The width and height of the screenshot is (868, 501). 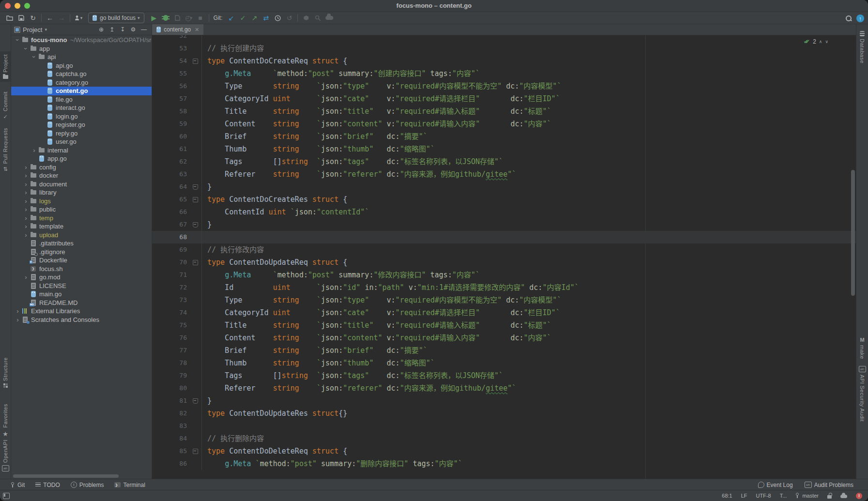 What do you see at coordinates (170, 162) in the screenshot?
I see `line-number: 62` at bounding box center [170, 162].